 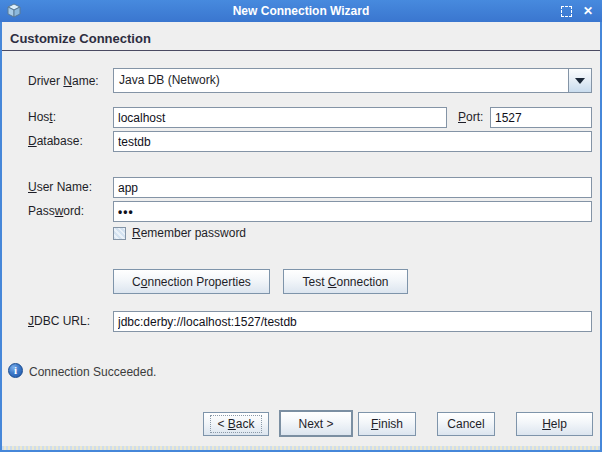 I want to click on help-button: Help, so click(x=554, y=424).